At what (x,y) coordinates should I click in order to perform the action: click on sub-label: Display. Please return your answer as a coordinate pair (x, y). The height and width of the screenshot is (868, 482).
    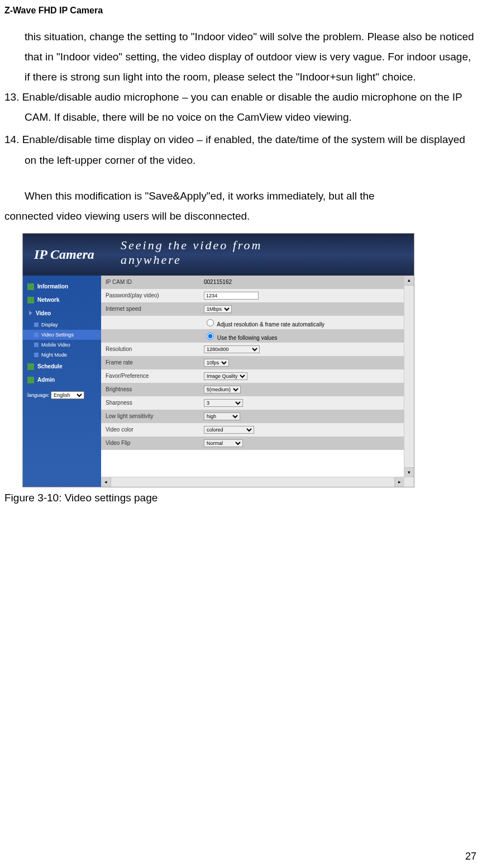
    Looking at the image, I should click on (50, 325).